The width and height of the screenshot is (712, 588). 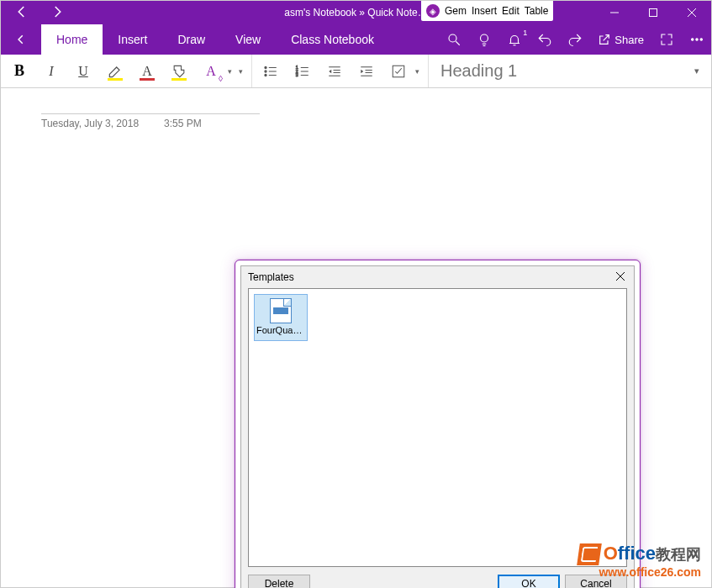 What do you see at coordinates (488, 11) in the screenshot?
I see `gem-addin-menubar: ◈ Gem Insert Edit Table` at bounding box center [488, 11].